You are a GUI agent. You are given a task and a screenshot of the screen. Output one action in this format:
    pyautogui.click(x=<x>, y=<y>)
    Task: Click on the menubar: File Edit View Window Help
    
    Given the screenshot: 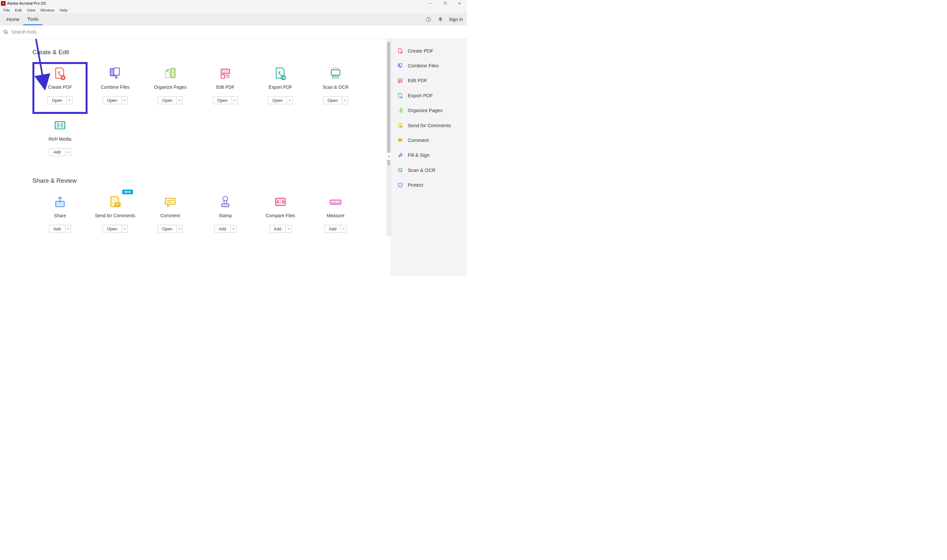 What is the action you would take?
    pyautogui.click(x=233, y=11)
    